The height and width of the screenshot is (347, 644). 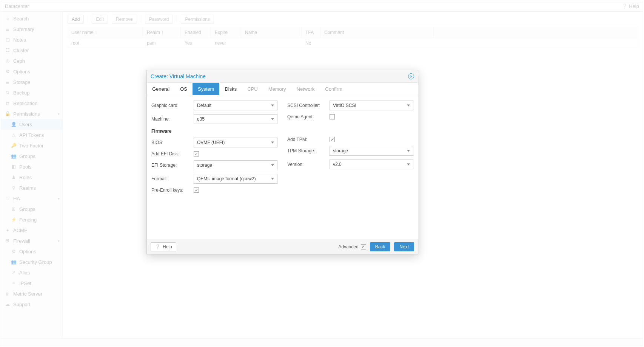 What do you see at coordinates (282, 89) in the screenshot?
I see `dialog-tabs: GeneralOSSystemDisksCPUMemoryNetworkConf…` at bounding box center [282, 89].